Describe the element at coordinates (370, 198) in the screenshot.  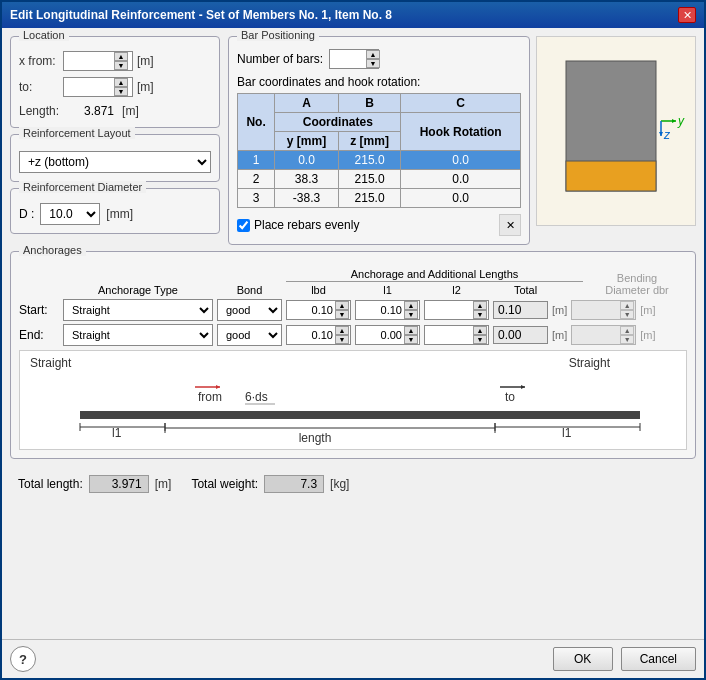
I see `row3-z: 215.0` at that location.